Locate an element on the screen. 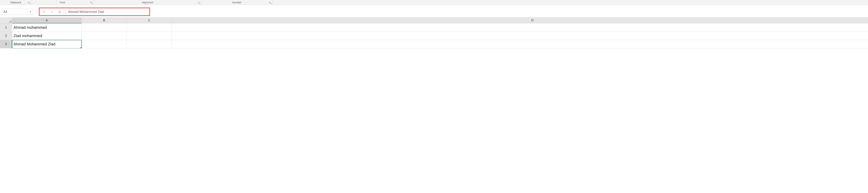 This screenshot has height=193, width=868. formula-bar-buttons: fx is located at coordinates (52, 12).